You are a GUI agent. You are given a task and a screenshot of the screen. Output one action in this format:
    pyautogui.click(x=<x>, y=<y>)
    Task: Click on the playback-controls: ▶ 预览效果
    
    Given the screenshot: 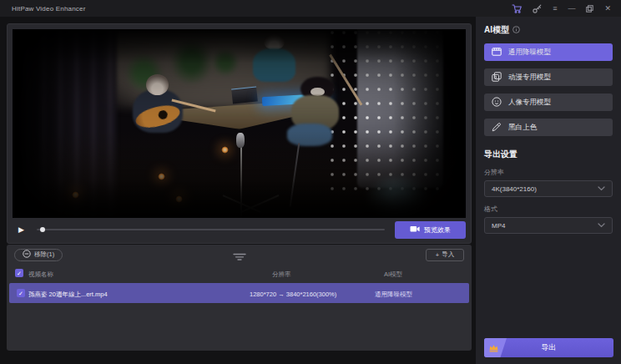 What is the action you would take?
    pyautogui.click(x=239, y=230)
    